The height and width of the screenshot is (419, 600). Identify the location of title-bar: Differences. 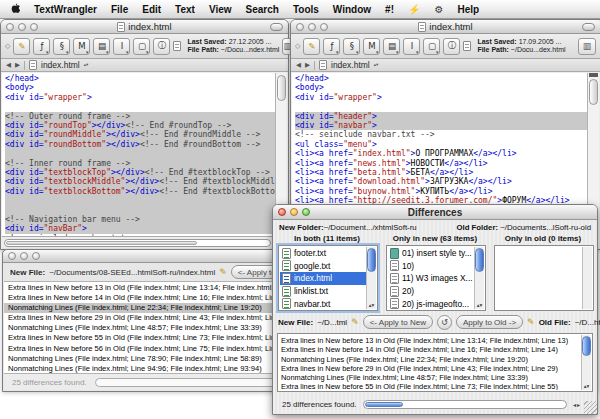
(435, 212).